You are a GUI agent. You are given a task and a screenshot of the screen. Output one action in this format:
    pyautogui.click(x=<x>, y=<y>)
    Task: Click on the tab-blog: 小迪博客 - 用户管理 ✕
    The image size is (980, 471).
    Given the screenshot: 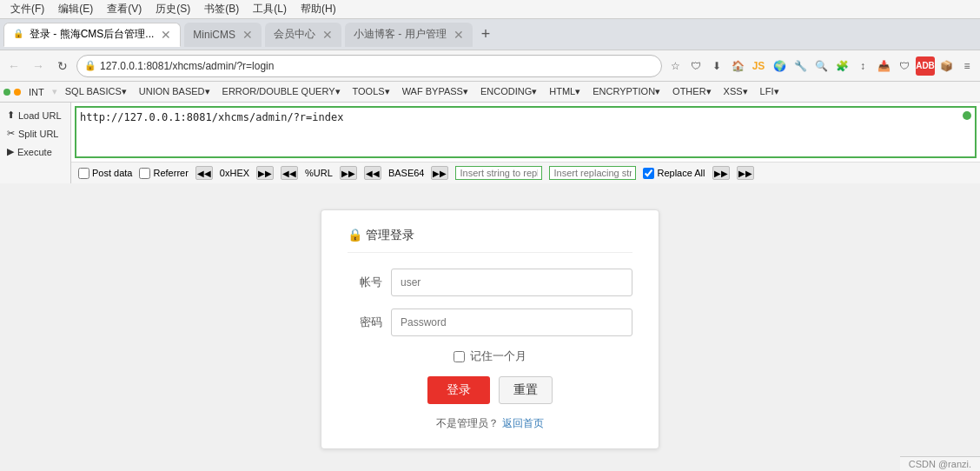 What is the action you would take?
    pyautogui.click(x=408, y=35)
    